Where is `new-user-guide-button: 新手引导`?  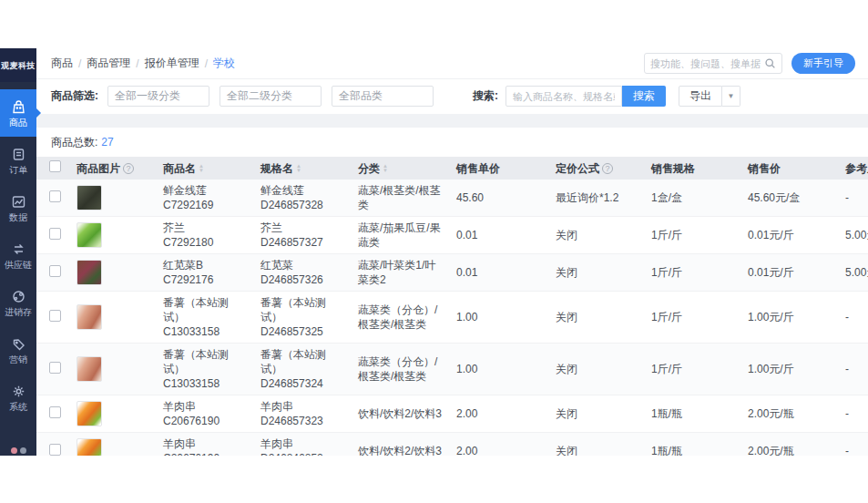 new-user-guide-button: 新手引导 is located at coordinates (823, 64).